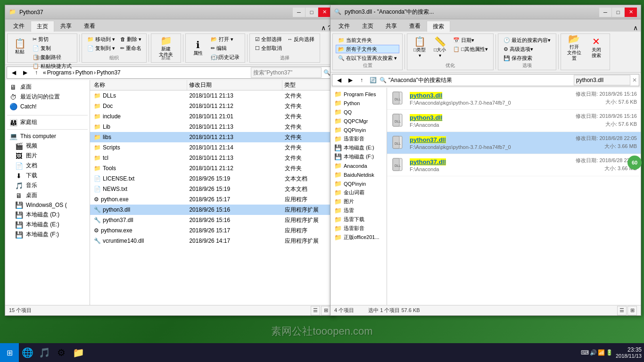 The width and height of the screenshot is (644, 362). What do you see at coordinates (212, 220) in the screenshot?
I see `file-row-python37dll: 🔧 python37.dll 2018/9/26 15:16 应用程序扩展` at bounding box center [212, 220].